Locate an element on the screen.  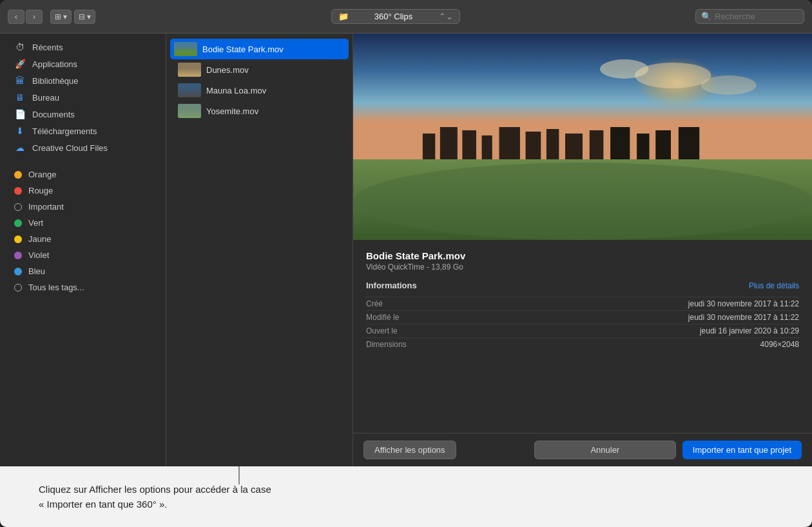
info-key-modifie: Modifié le is located at coordinates (383, 317).